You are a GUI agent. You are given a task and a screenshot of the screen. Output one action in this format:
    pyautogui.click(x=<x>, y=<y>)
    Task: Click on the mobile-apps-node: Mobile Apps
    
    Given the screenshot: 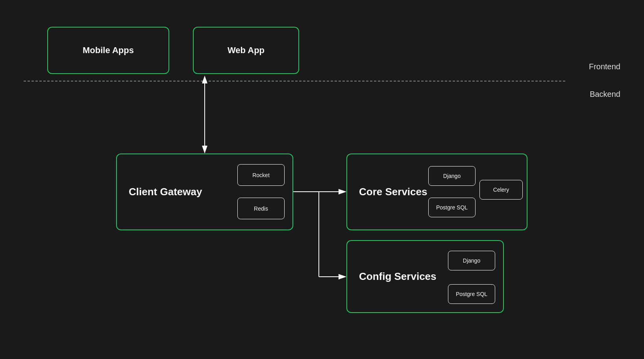 What is the action you would take?
    pyautogui.click(x=108, y=50)
    